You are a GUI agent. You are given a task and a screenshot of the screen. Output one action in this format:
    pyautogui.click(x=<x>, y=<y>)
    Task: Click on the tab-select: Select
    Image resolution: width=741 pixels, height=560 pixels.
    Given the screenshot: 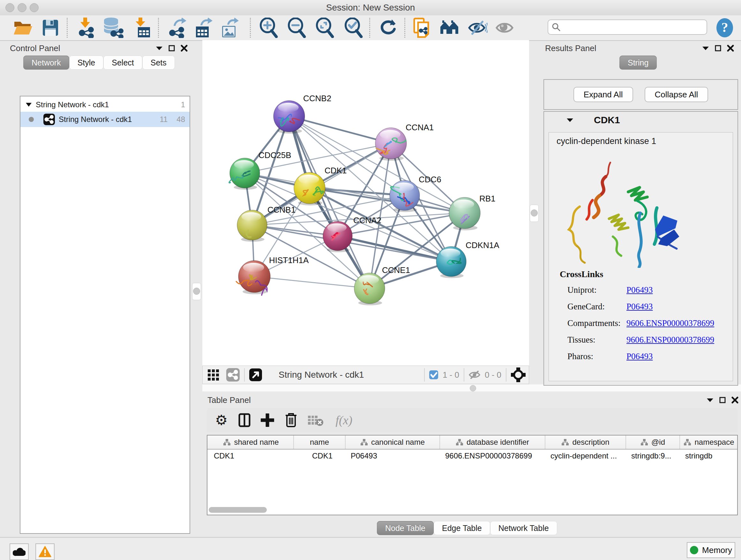 What is the action you would take?
    pyautogui.click(x=123, y=63)
    